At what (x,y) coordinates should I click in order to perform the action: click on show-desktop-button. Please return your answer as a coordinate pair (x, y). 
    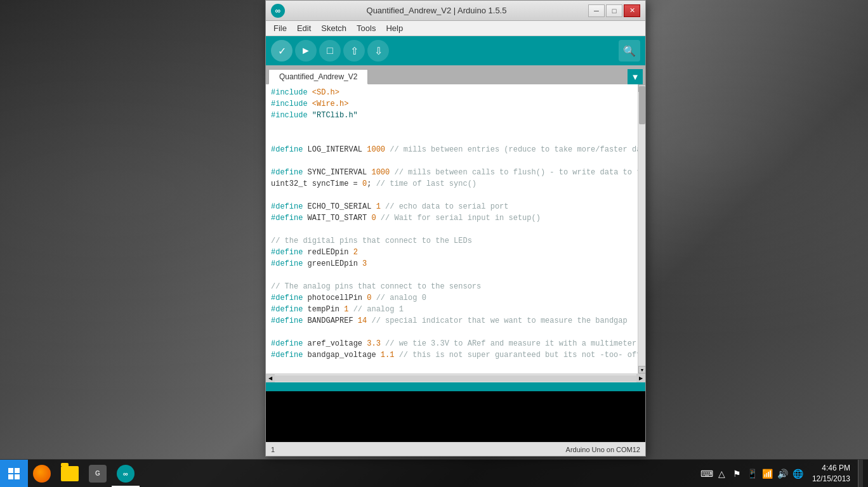
    Looking at the image, I should click on (860, 474).